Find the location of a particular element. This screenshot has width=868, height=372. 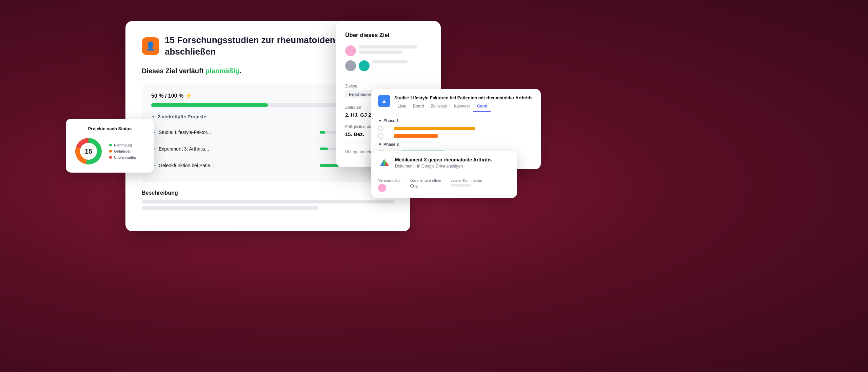

donut-card-title: Projekte nach Status is located at coordinates (110, 129).